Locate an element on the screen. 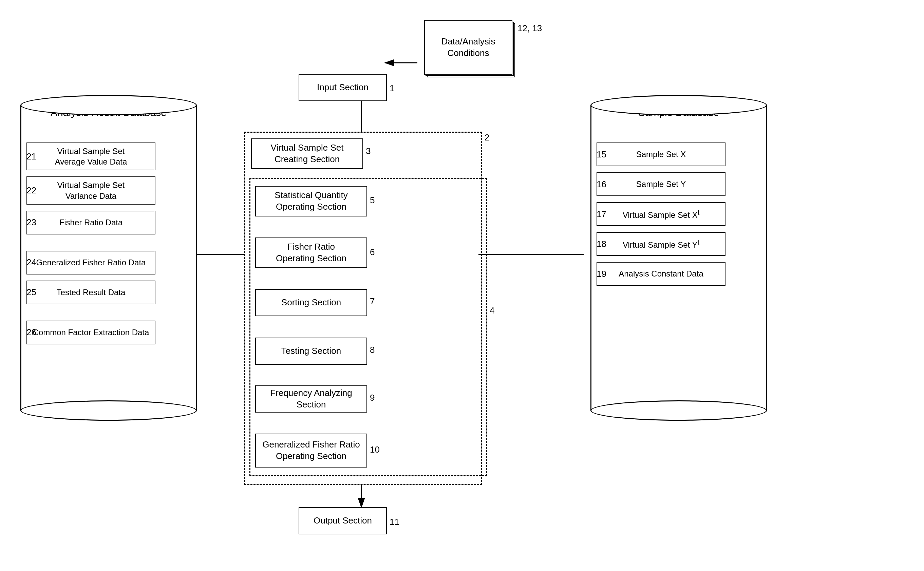  ref-2: 2 is located at coordinates (487, 137).